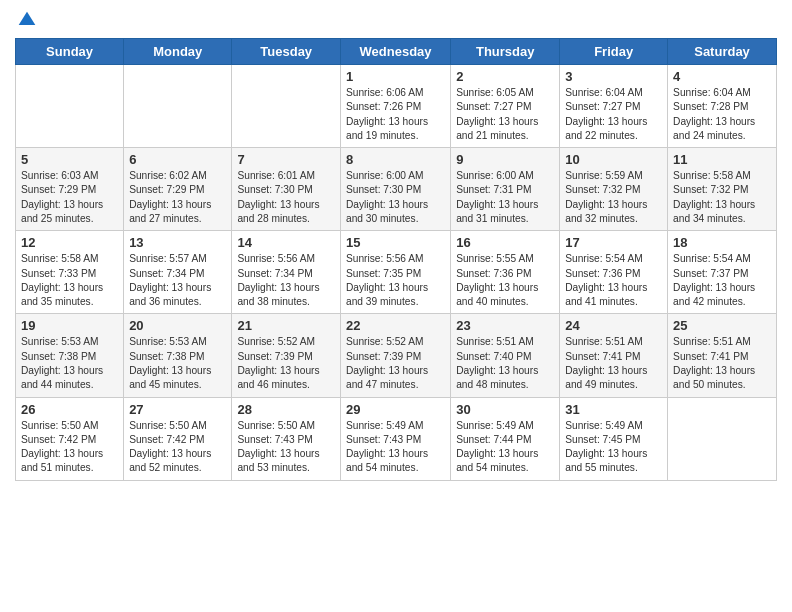  I want to click on day-info: Sunrise: 6:00 AMSunset: 7:30 PMDaylight:…, so click(396, 198).